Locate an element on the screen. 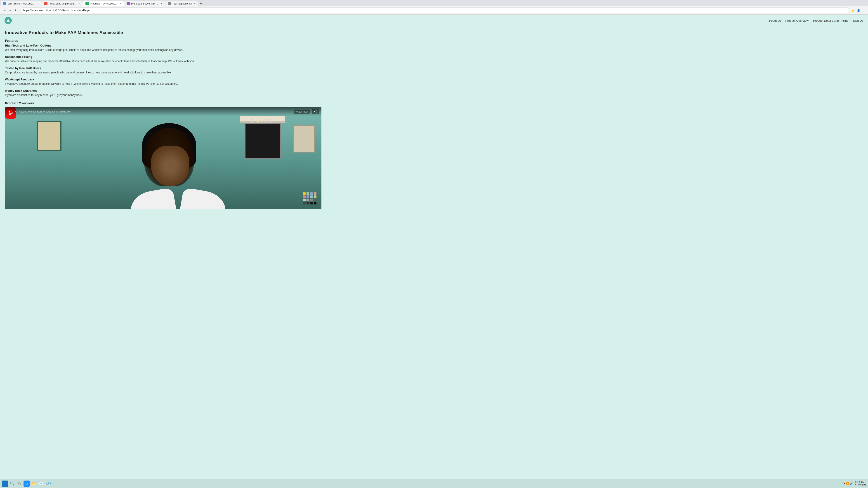 Image resolution: width=868 pixels, height=488 pixels. feature-3-title: Tested by Real PAP Users is located at coordinates (434, 68).